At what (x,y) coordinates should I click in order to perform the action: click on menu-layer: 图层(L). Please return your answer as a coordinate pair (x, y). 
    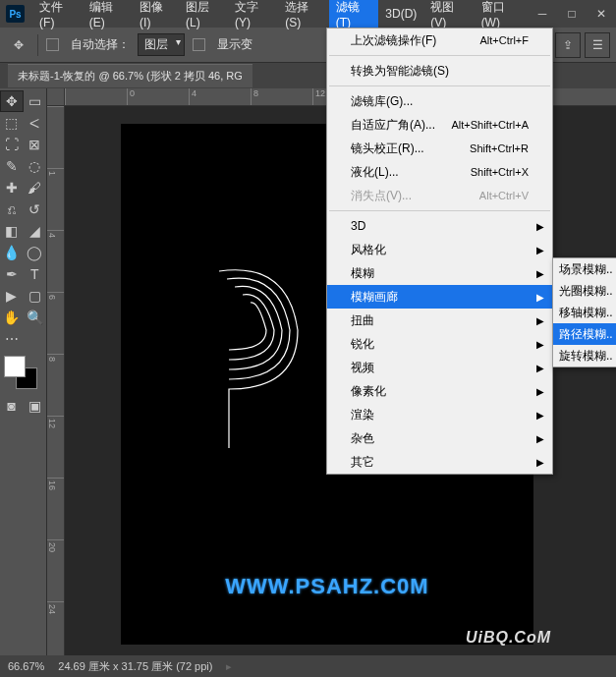
    Looking at the image, I should click on (203, 14).